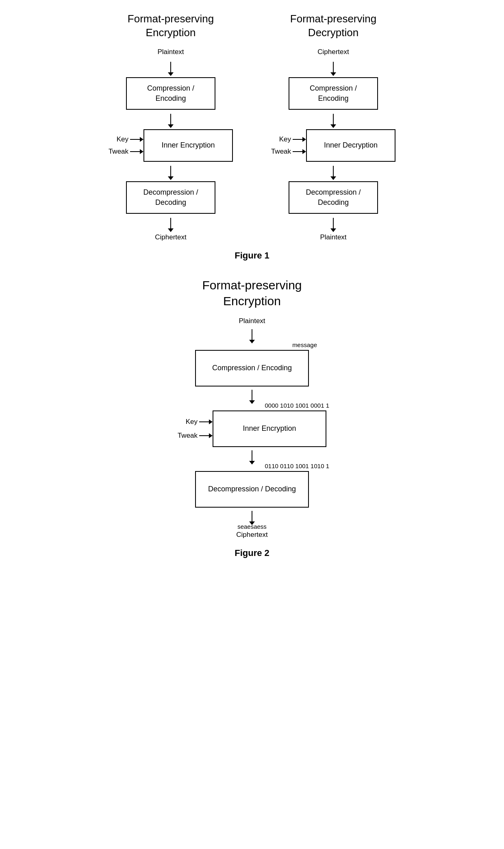 This screenshot has height=849, width=504. Describe the element at coordinates (252, 256) in the screenshot. I see `figure-1-caption: Figure 1` at that location.